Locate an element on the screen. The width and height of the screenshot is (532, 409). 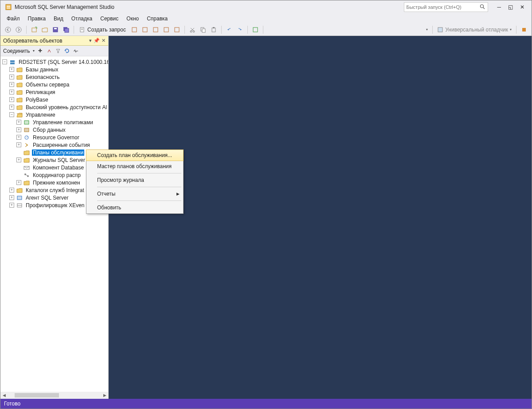
coord-icon is located at coordinates (27, 175).